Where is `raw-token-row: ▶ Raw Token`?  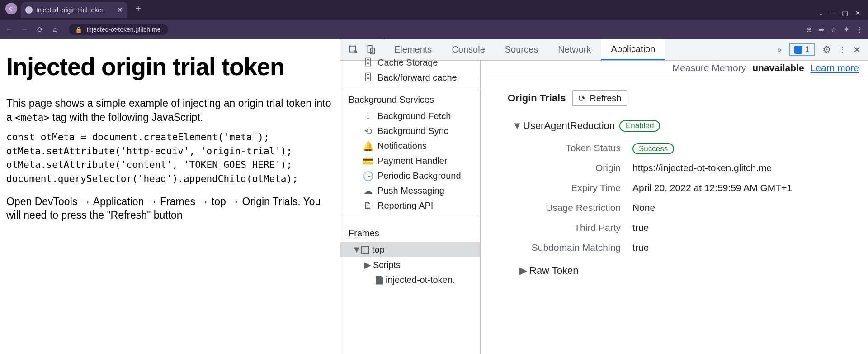 raw-token-row: ▶ Raw Token is located at coordinates (675, 265).